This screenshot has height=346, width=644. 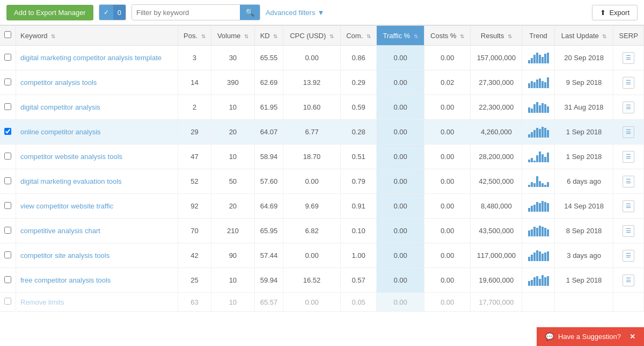 What do you see at coordinates (65, 280) in the screenshot?
I see `keyword-link: free competitor analysis tools` at bounding box center [65, 280].